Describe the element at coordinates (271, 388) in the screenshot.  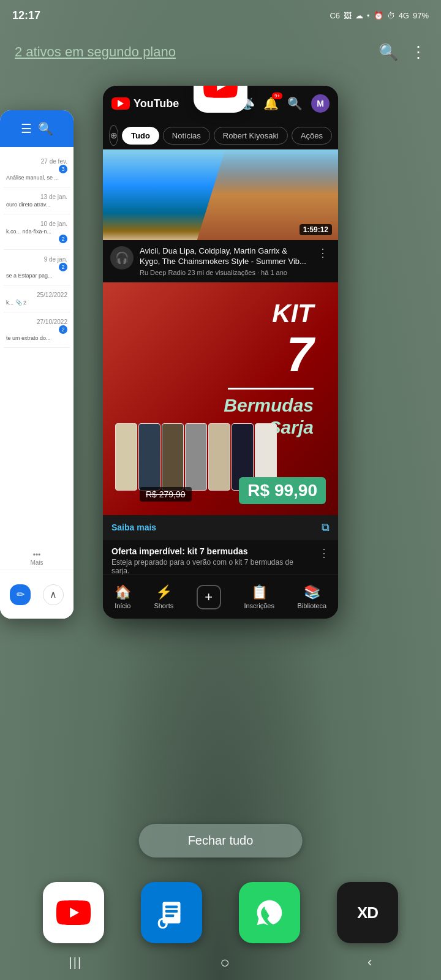
I see `ad-divider` at that location.